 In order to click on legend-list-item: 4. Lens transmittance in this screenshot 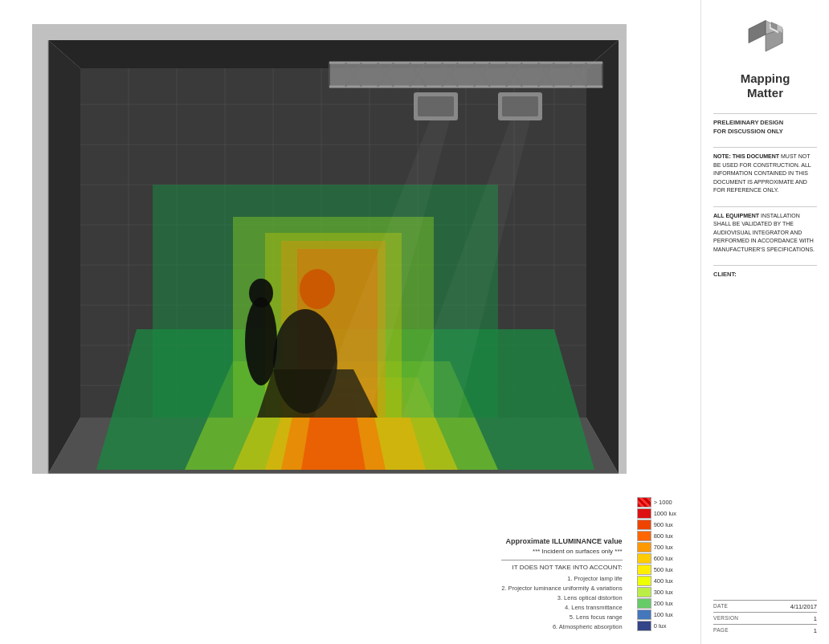, I will do `click(562, 608)`.